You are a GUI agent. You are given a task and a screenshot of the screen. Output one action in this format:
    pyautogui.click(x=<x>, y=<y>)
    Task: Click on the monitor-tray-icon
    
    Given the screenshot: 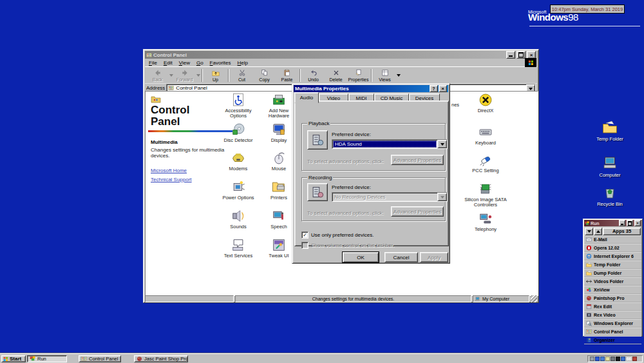 What is the action you would take?
    pyautogui.click(x=618, y=358)
    